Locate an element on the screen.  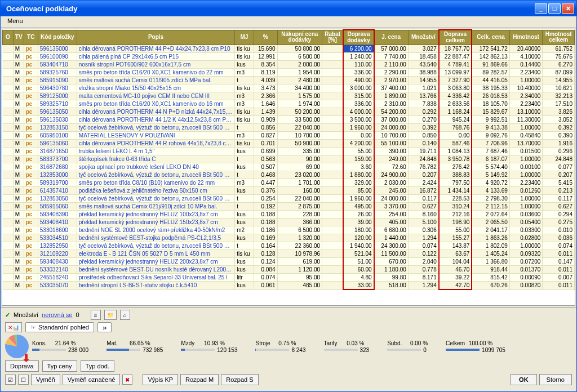
table-row: Mpc245518240prostředek odbedňovací Sika … is located at coordinates (288, 278).